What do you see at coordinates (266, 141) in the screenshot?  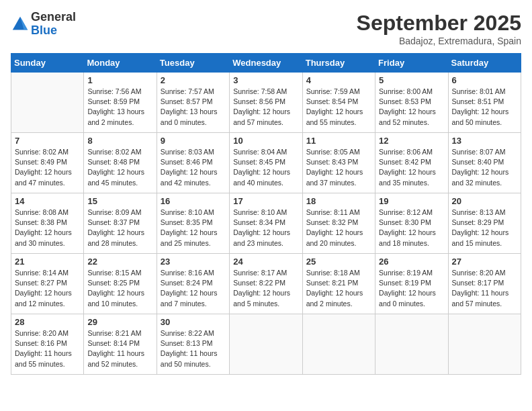 I see `day-number: 10` at bounding box center [266, 141].